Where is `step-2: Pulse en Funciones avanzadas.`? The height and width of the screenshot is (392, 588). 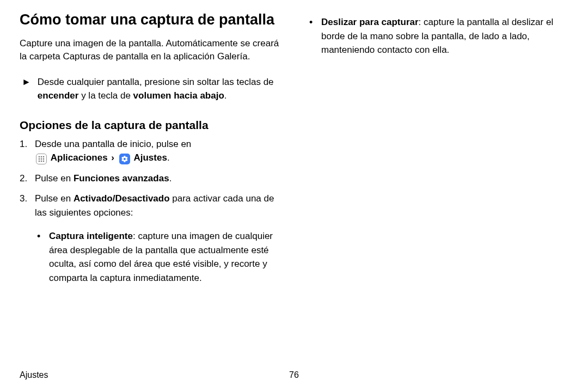
step-2: Pulse en Funciones avanzadas. is located at coordinates (150, 179).